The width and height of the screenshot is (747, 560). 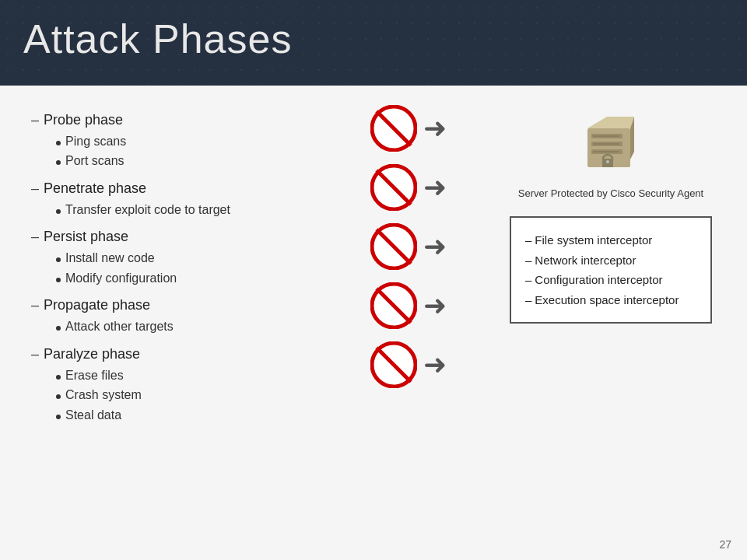 I want to click on sub-item: Install new code, so click(x=171, y=258).